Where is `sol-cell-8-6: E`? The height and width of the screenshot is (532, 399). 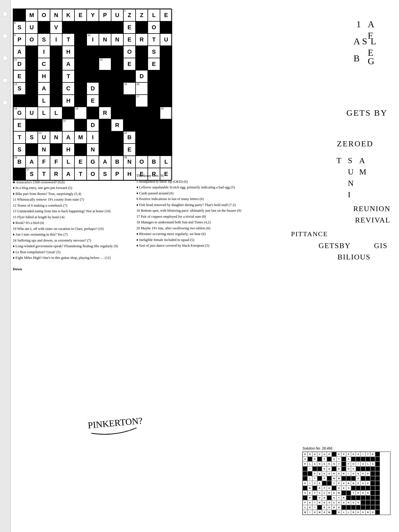 sol-cell-8-6: E is located at coordinates (334, 493).